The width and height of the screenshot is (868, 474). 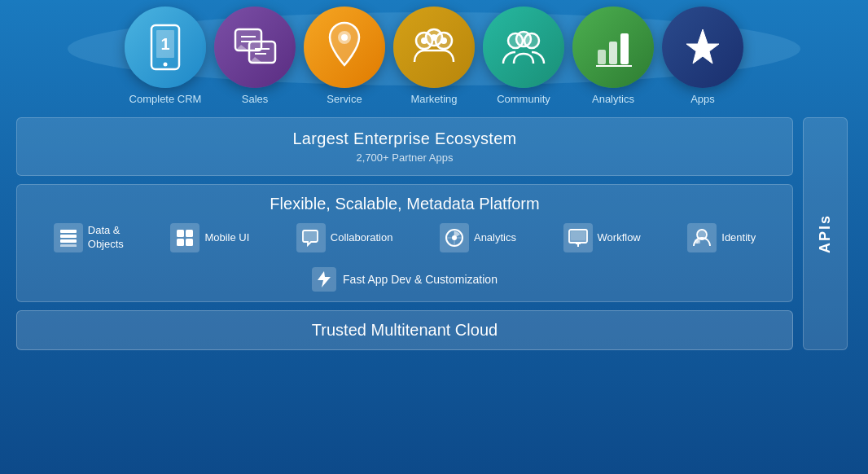 What do you see at coordinates (524, 47) in the screenshot?
I see `icon-circle-community` at bounding box center [524, 47].